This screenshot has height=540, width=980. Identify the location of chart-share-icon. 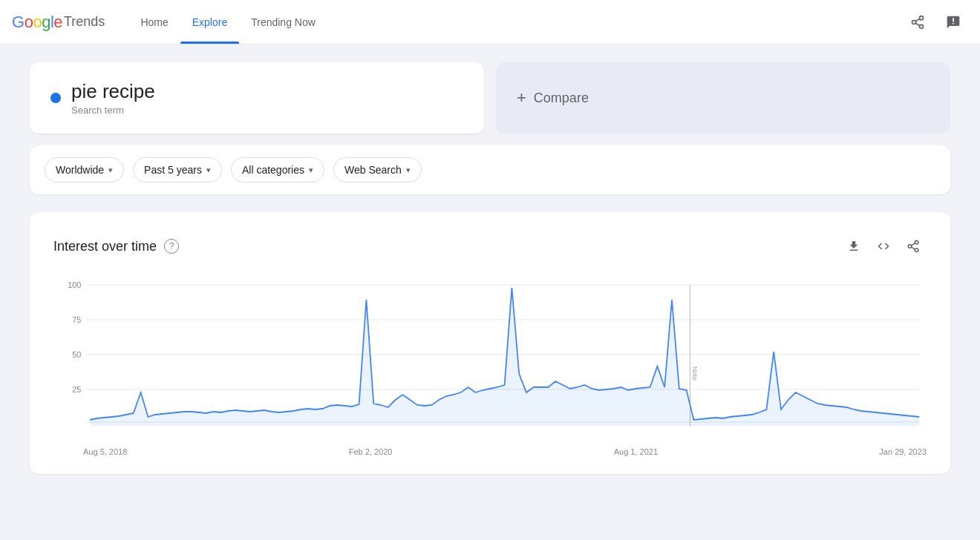
(913, 246).